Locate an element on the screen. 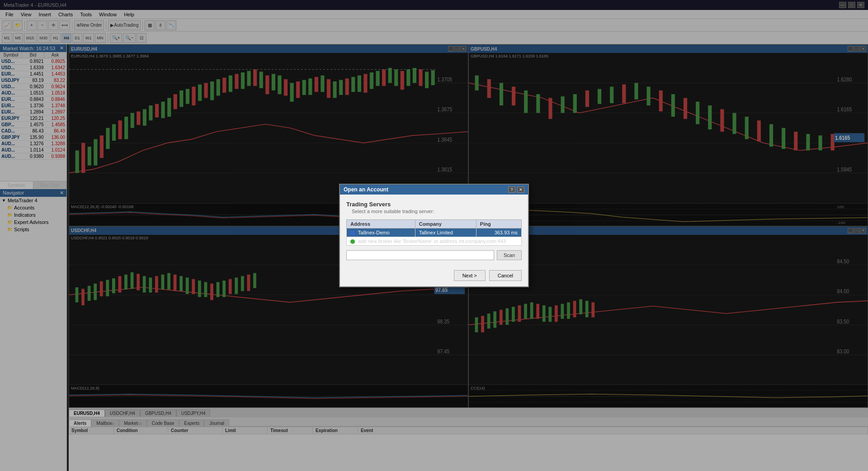 This screenshot has width=868, height=471. servers-table: Address Company Ping Tallinex-Demo Talli… is located at coordinates (434, 233).